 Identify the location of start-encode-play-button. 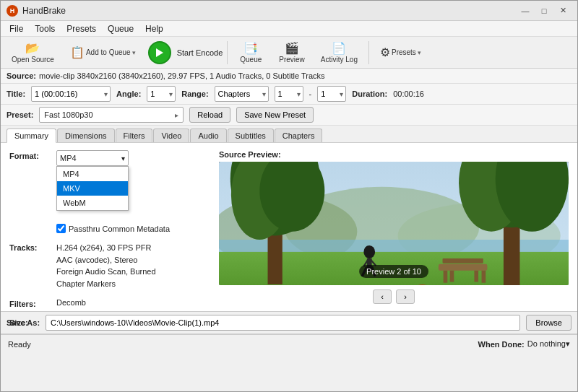
(160, 53).